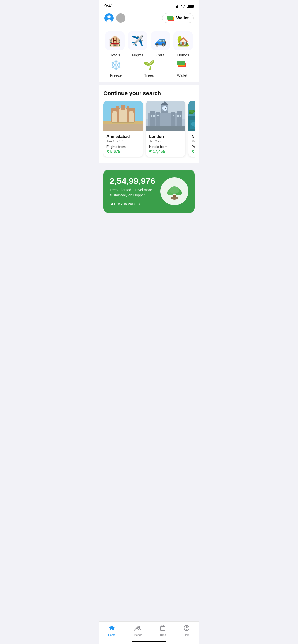  I want to click on category-item-flights: ✈️ Flights, so click(138, 44).